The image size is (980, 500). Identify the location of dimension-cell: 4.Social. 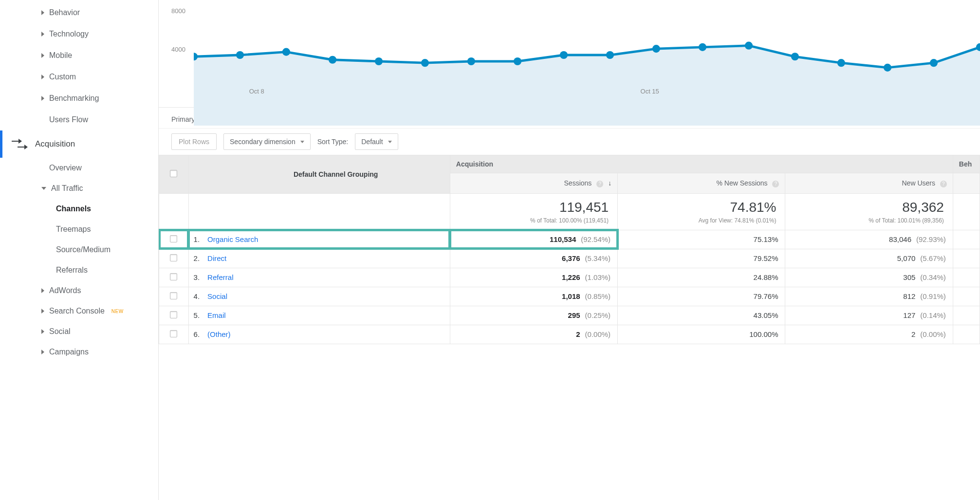
(319, 296).